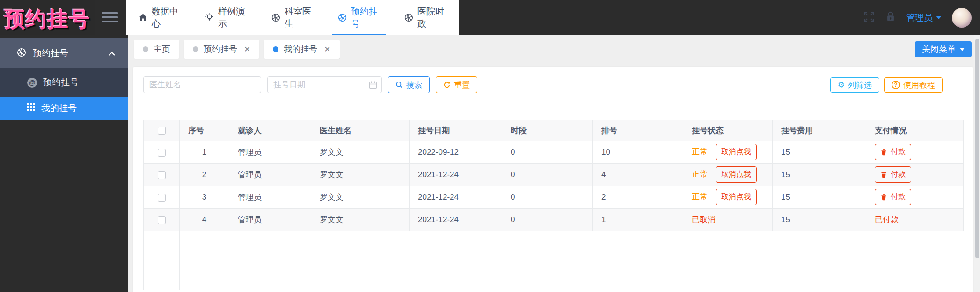 The width and height of the screenshot is (980, 292). What do you see at coordinates (869, 18) in the screenshot?
I see `fullscreen-icon` at bounding box center [869, 18].